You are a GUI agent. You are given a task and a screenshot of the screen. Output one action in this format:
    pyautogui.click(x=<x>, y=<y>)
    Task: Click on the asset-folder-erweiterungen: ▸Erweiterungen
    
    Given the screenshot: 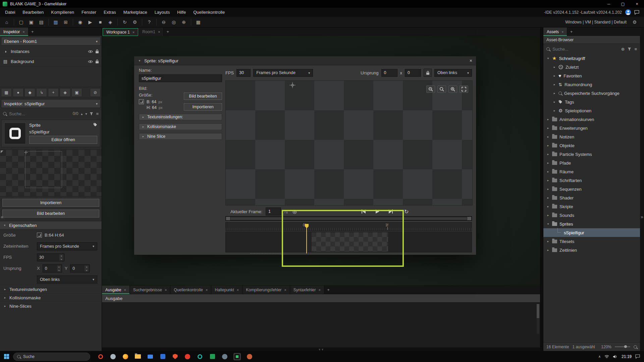 What is the action you would take?
    pyautogui.click(x=592, y=128)
    